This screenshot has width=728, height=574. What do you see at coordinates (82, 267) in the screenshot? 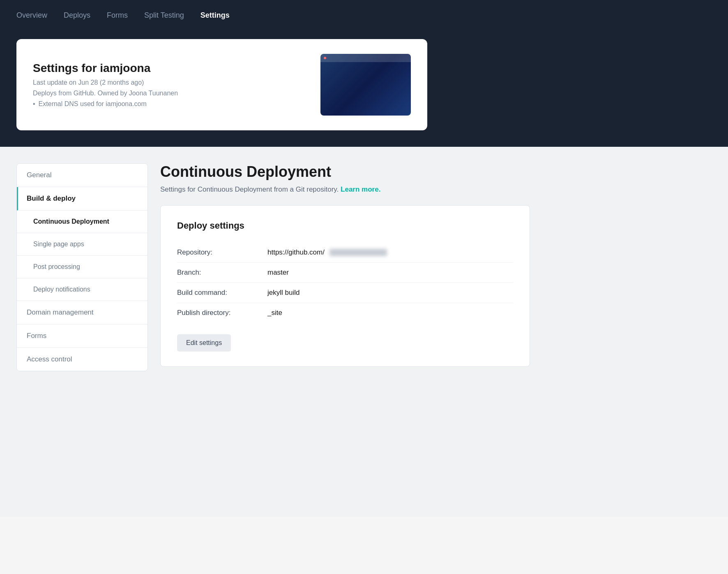
I see `settings-sidebar: General Build & deploy Continuous Deploy…` at bounding box center [82, 267].